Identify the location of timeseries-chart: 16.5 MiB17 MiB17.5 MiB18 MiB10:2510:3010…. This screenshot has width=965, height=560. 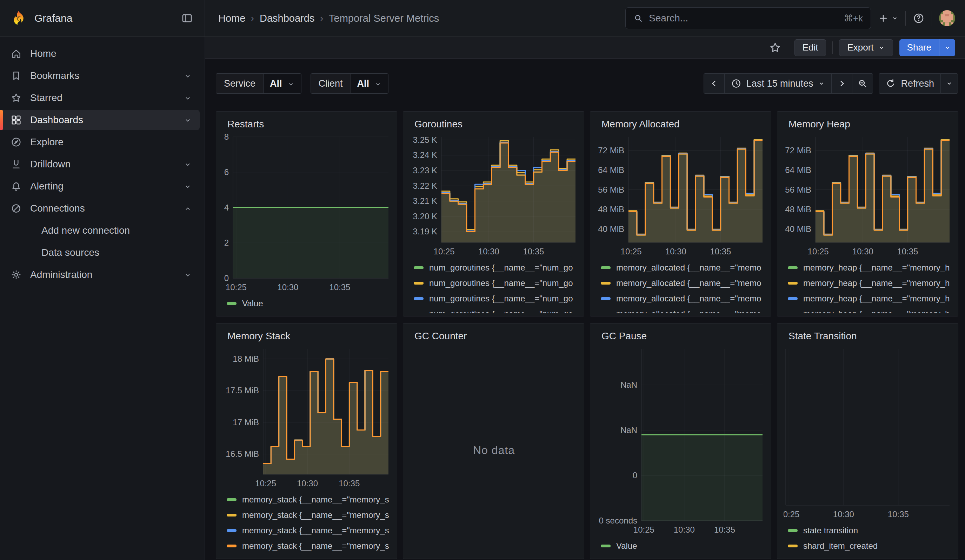
(307, 418).